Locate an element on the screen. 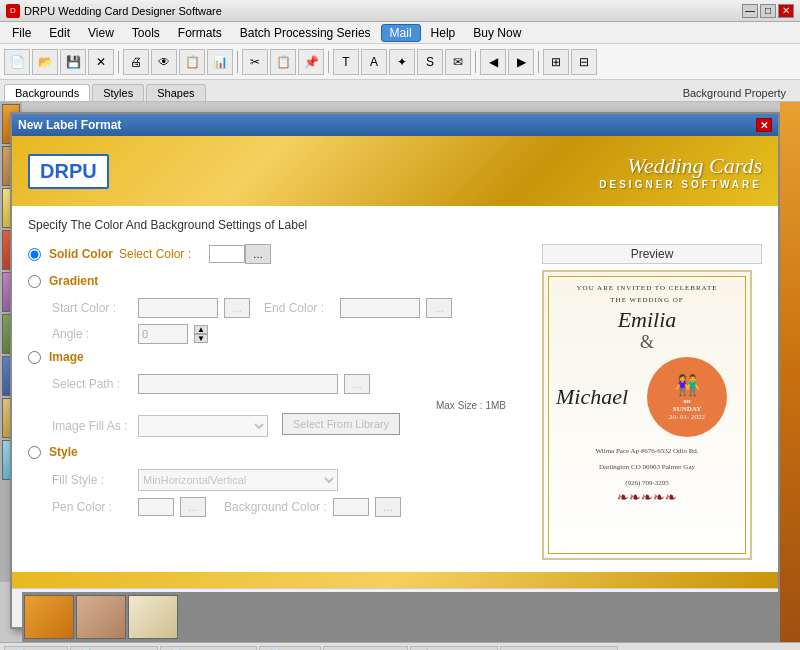  select-from-library-btn: Select From Library is located at coordinates (341, 424).